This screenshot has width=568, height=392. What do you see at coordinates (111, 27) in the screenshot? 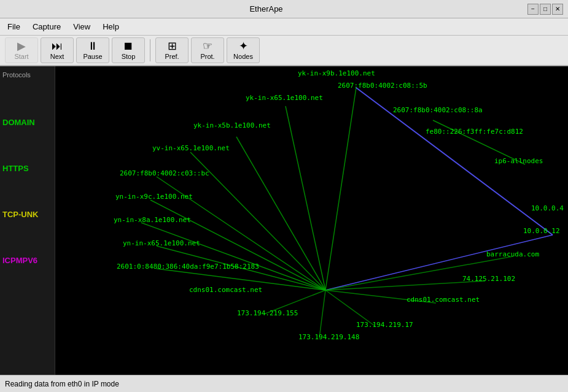
I see `menu-help: Help` at bounding box center [111, 27].